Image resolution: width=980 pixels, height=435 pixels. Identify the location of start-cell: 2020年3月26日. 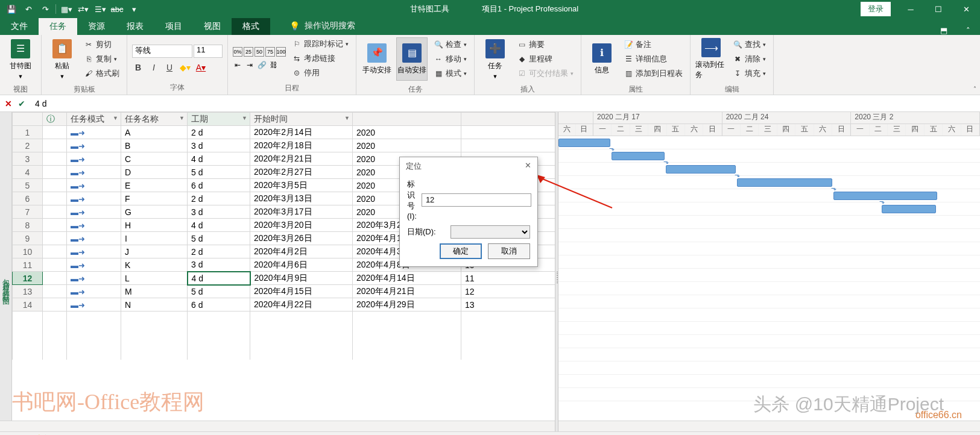
(302, 239).